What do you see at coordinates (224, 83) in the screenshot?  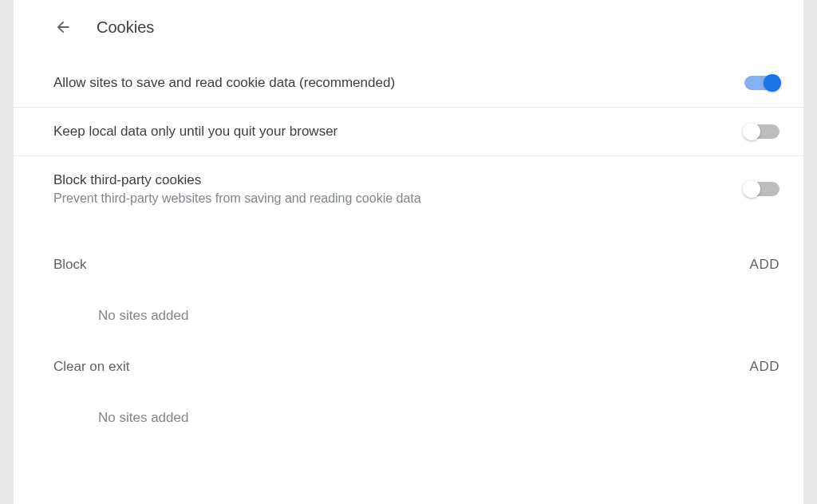 I see `setting-label: Allow sites to save and read cookie data…` at bounding box center [224, 83].